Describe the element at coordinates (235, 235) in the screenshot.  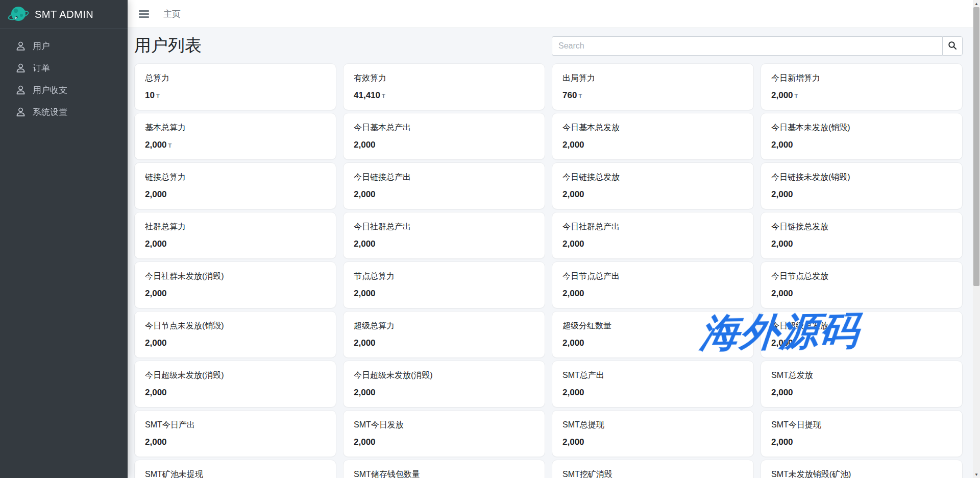
I see `stat-card: 社群总算力 2,000` at that location.